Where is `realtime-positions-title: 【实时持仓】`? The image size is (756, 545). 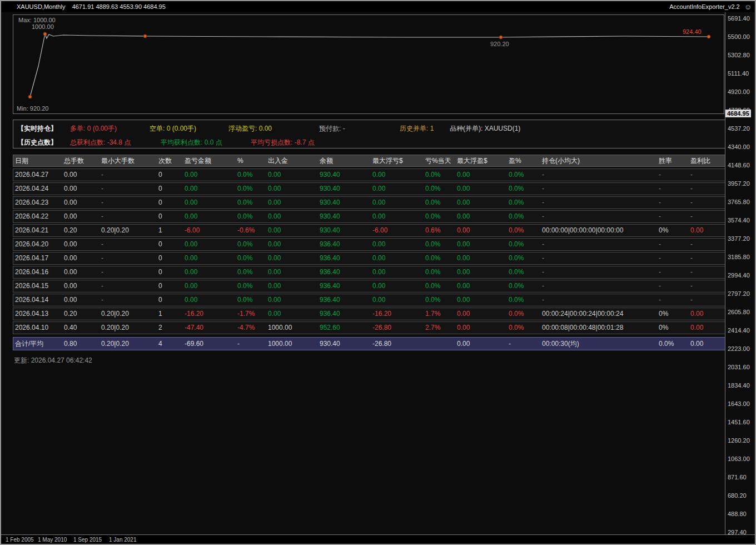
realtime-positions-title: 【实时持仓】 is located at coordinates (37, 129).